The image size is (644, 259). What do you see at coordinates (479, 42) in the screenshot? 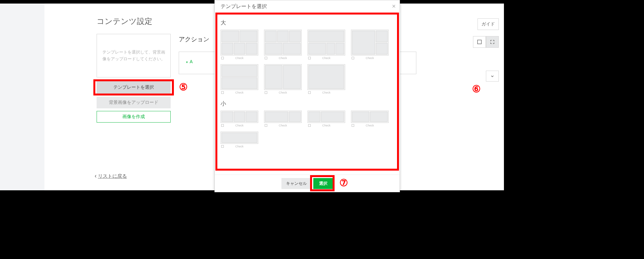
I see `layout-icon` at bounding box center [479, 42].